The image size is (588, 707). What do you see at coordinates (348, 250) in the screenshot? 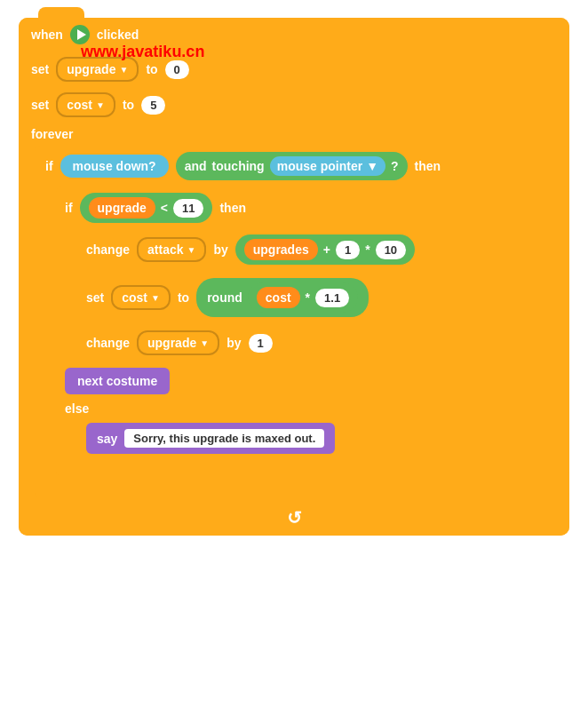
I see `one-val: 1` at bounding box center [348, 250].